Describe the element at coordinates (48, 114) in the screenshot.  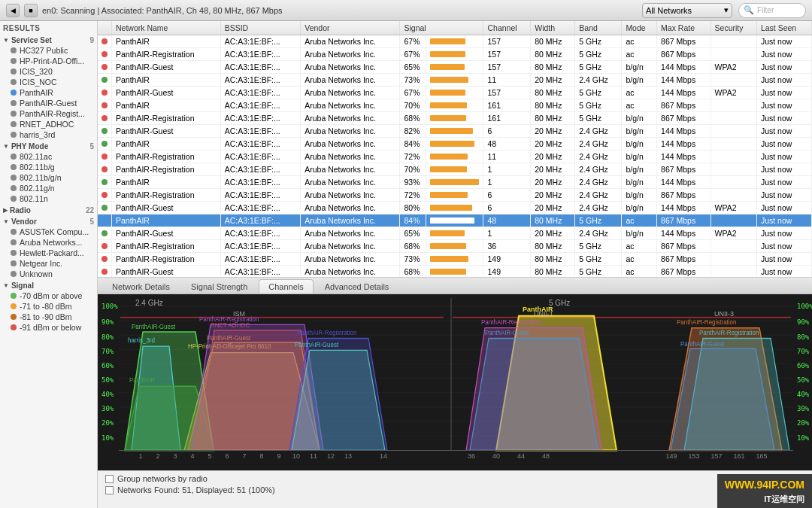
I see `sidebar-item-panthair-reg: PanthAIR-Regist...` at that location.